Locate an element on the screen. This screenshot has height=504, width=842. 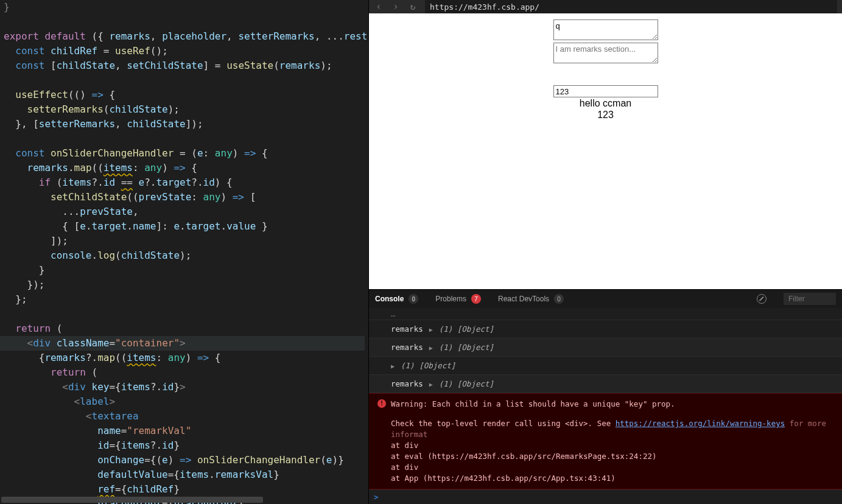
devtools-tab-problems: Problems7 is located at coordinates (458, 299).